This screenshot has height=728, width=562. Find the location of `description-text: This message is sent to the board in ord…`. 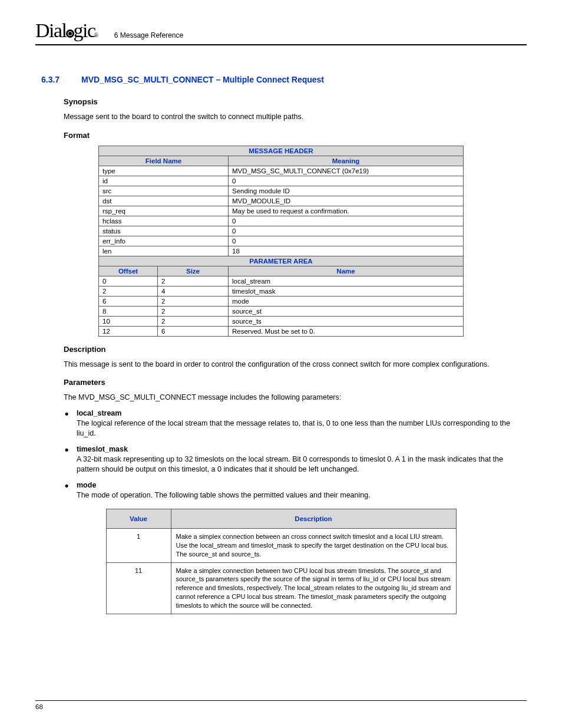

description-text: This message is sent to the board in ord… is located at coordinates (295, 365).